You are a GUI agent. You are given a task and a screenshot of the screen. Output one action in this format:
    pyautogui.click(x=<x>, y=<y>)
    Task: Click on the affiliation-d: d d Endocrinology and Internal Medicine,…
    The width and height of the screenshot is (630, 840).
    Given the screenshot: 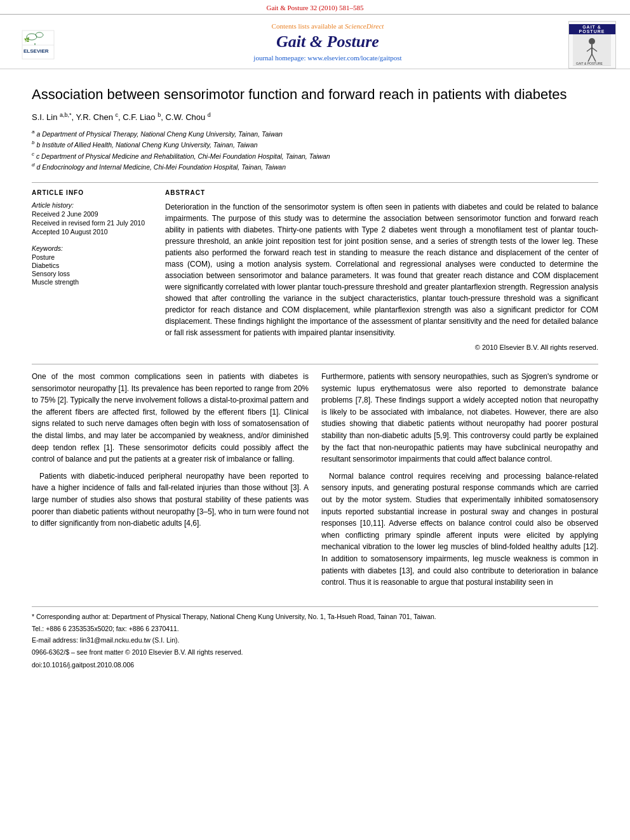 What is the action you would take?
    pyautogui.click(x=315, y=166)
    